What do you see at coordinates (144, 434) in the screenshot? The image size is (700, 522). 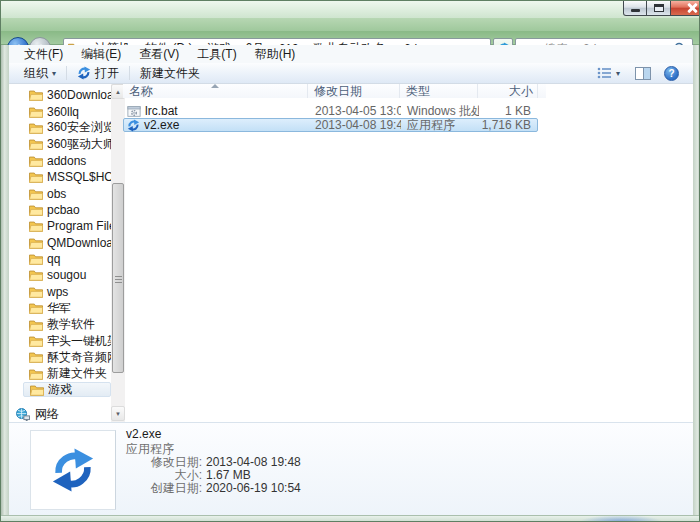 I see `details-file-name: v2.exe` at bounding box center [144, 434].